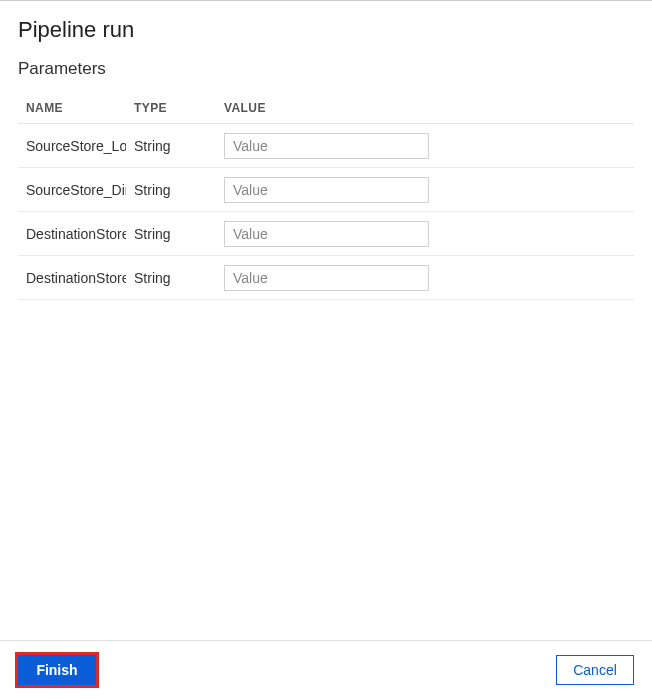  What do you see at coordinates (326, 670) in the screenshot?
I see `panel-footer: Finish Cancel` at bounding box center [326, 670].